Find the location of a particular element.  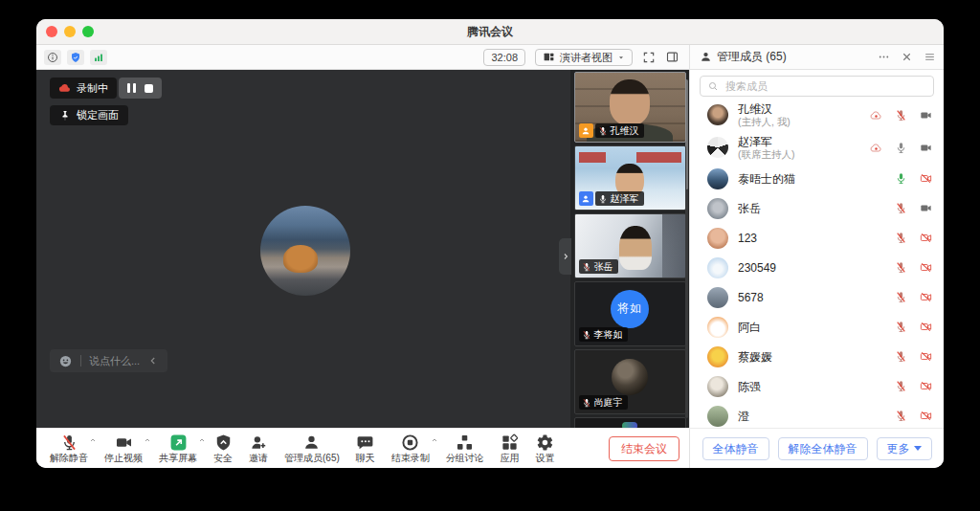

mic-badge-muted-icon is located at coordinates (587, 403).